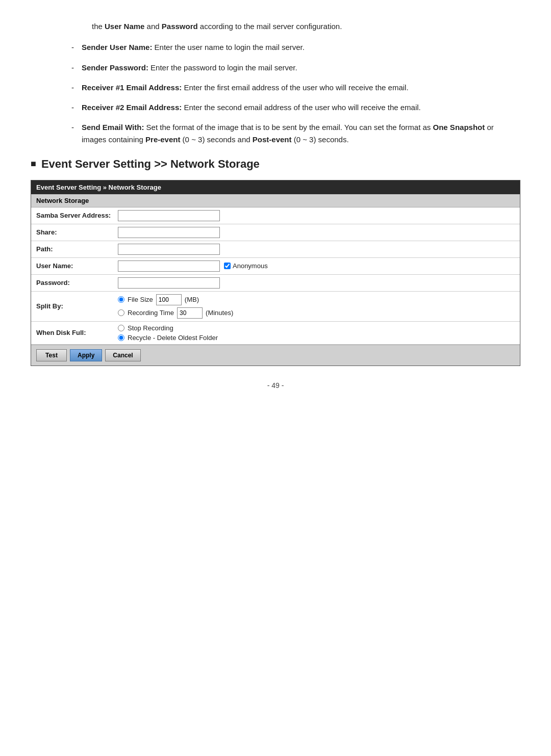 The height and width of the screenshot is (756, 551). Describe the element at coordinates (77, 266) in the screenshot. I see `username-label: User Name:` at that location.